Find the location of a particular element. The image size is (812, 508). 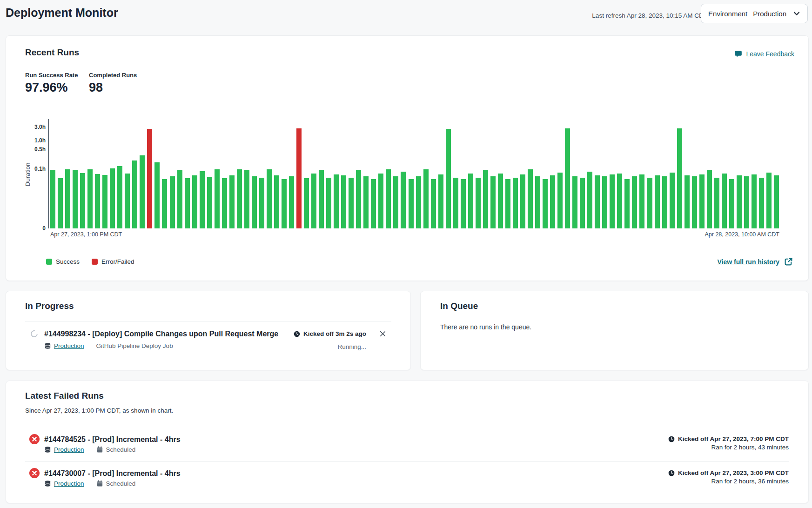

view-full-run-history-link: View full run history is located at coordinates (755, 261).